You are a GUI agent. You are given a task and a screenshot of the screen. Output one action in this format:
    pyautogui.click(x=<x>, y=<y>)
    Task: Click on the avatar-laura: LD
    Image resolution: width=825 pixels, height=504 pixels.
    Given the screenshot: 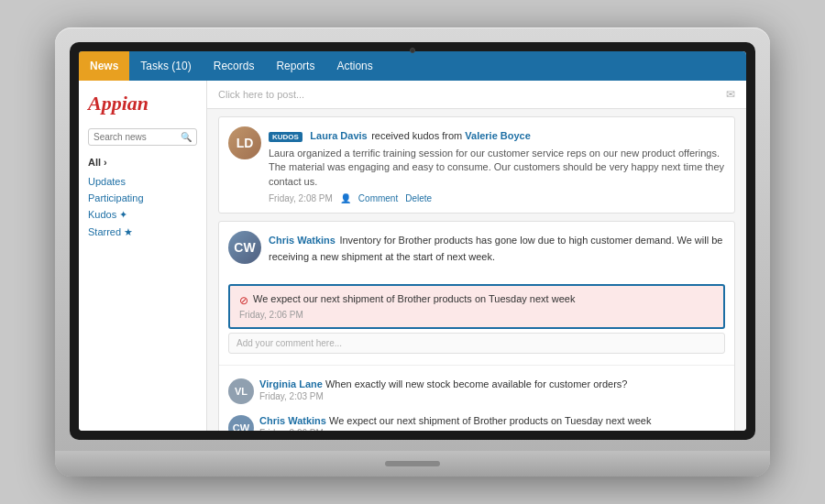 What is the action you would take?
    pyautogui.click(x=245, y=143)
    